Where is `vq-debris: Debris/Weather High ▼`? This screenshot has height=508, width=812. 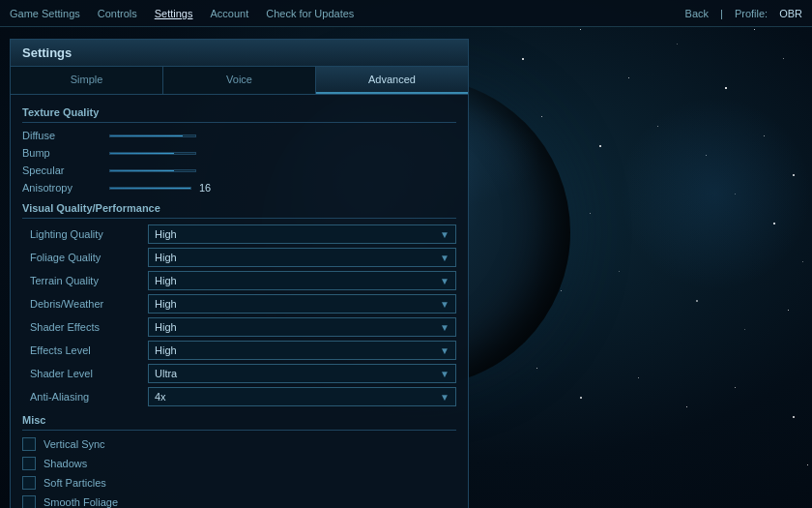 vq-debris: Debris/Weather High ▼ is located at coordinates (240, 304).